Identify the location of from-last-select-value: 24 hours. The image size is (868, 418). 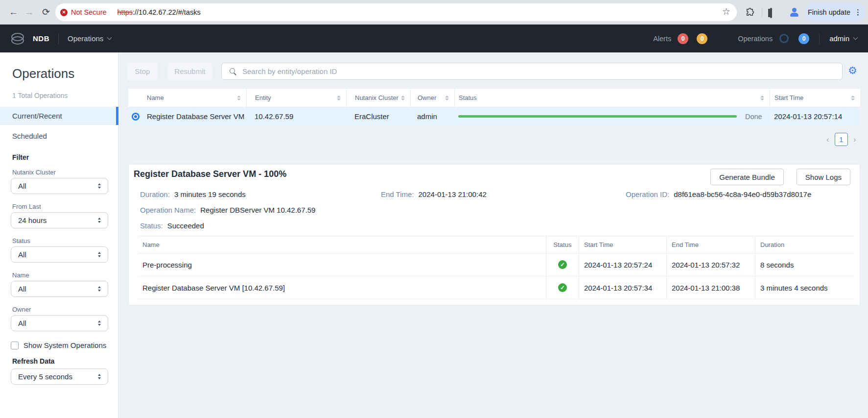
(32, 221).